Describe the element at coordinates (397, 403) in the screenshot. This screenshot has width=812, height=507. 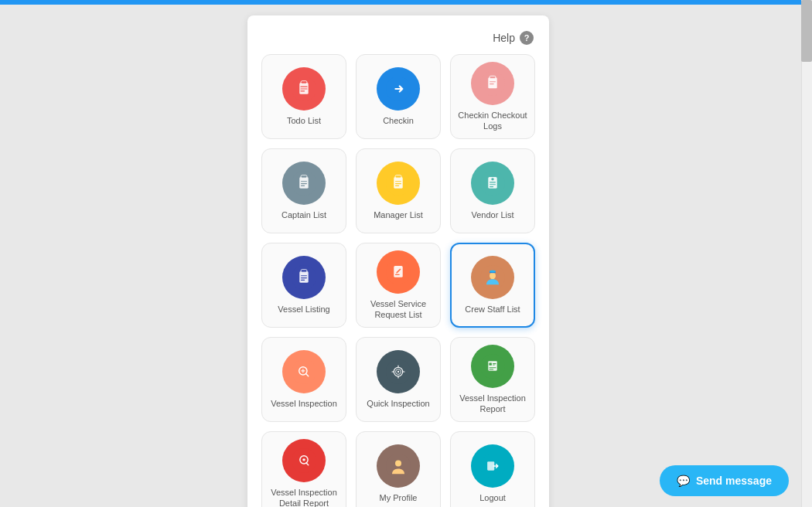
I see `tile-label-quick-inspection: Quick Inspection` at that location.